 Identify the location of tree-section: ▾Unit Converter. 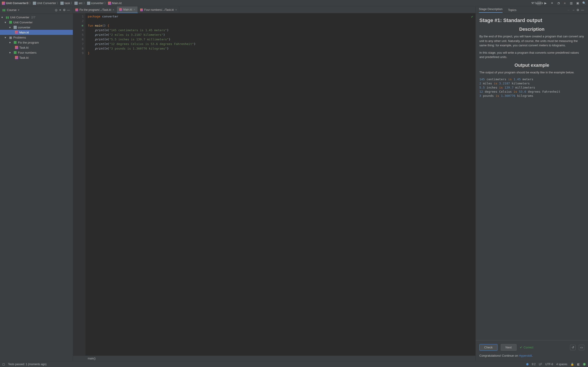
(36, 22).